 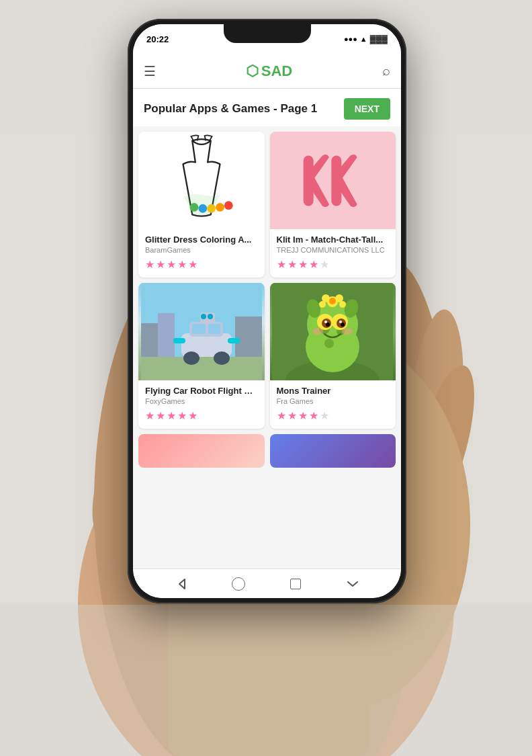 What do you see at coordinates (202, 356) in the screenshot?
I see `app-card-flying-car: Flying Car Robot Flight D... FoxyGames ★…` at bounding box center [202, 356].